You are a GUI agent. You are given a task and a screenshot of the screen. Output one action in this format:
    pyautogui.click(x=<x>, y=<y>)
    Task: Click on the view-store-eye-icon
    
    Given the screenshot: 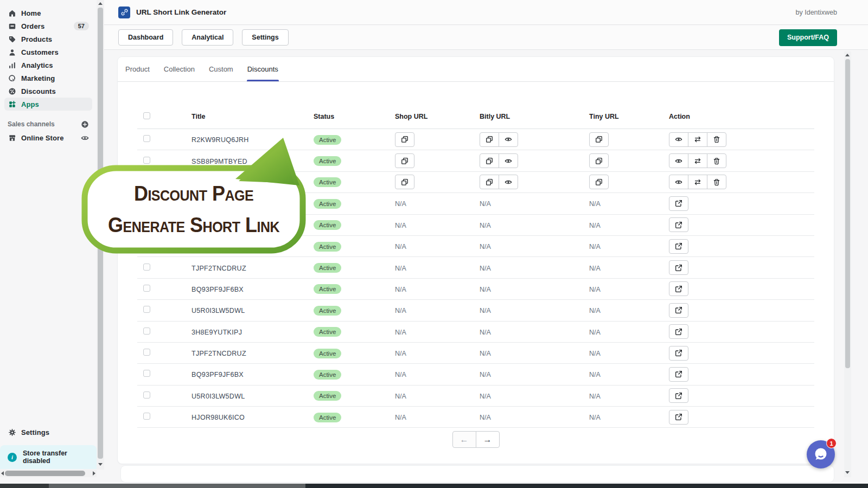 What is the action you would take?
    pyautogui.click(x=85, y=138)
    